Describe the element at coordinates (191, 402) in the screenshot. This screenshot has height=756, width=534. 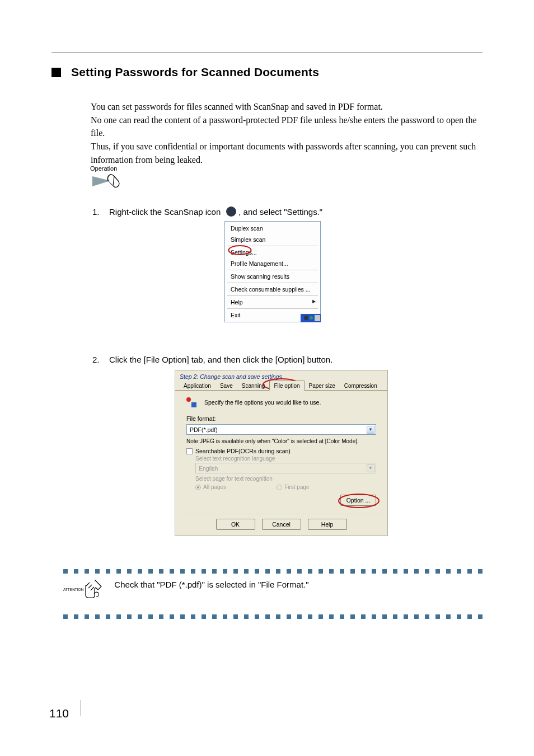
I see `file-option-icon` at that location.